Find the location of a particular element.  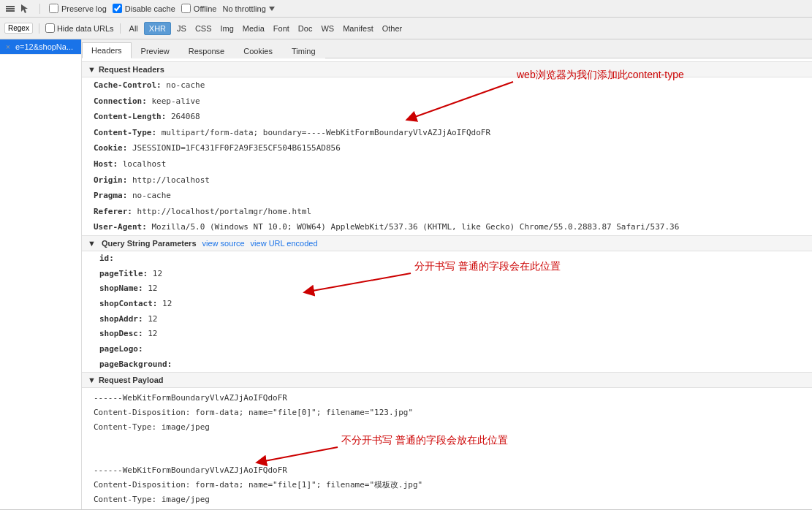

qs-title: Query String Parameters is located at coordinates (149, 243).